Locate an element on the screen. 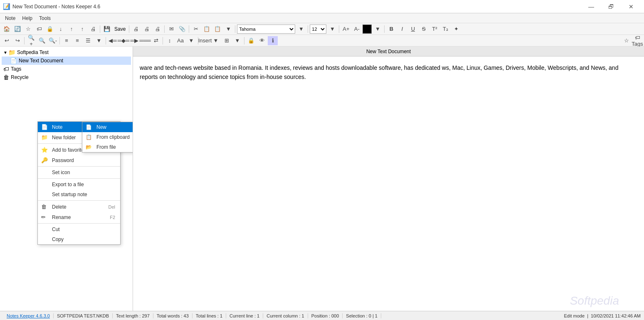  toolbar-btn-down: ↓ is located at coordinates (61, 29).